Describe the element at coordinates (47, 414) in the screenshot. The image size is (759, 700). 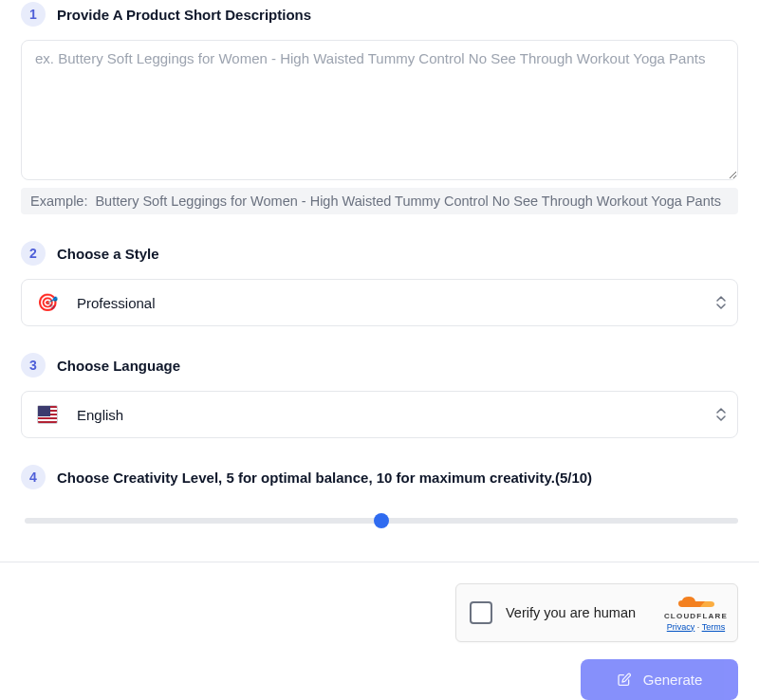
I see `us-flag-icon` at that location.